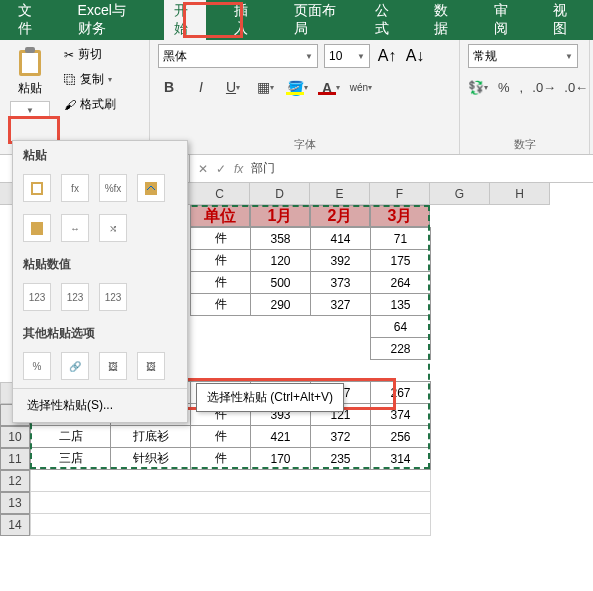 This screenshot has width=593, height=591. I want to click on cell: 500, so click(281, 283).